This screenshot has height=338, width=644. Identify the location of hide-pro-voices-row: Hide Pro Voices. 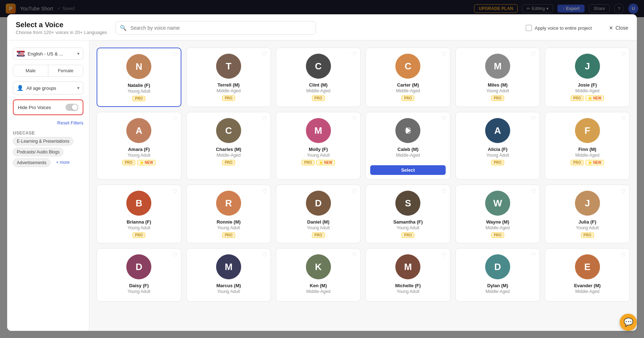
(48, 107).